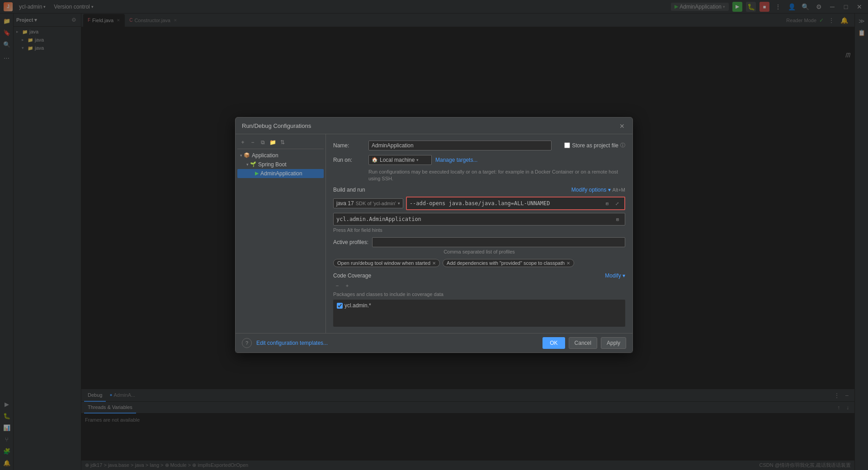  Describe the element at coordinates (479, 146) in the screenshot. I see `name-row: Name: Store as project file ⓘ` at that location.